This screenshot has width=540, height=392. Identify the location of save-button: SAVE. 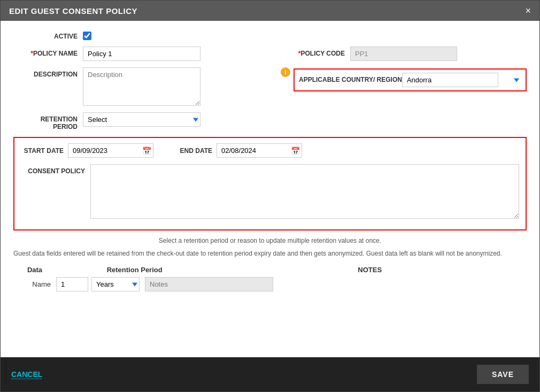
(503, 374).